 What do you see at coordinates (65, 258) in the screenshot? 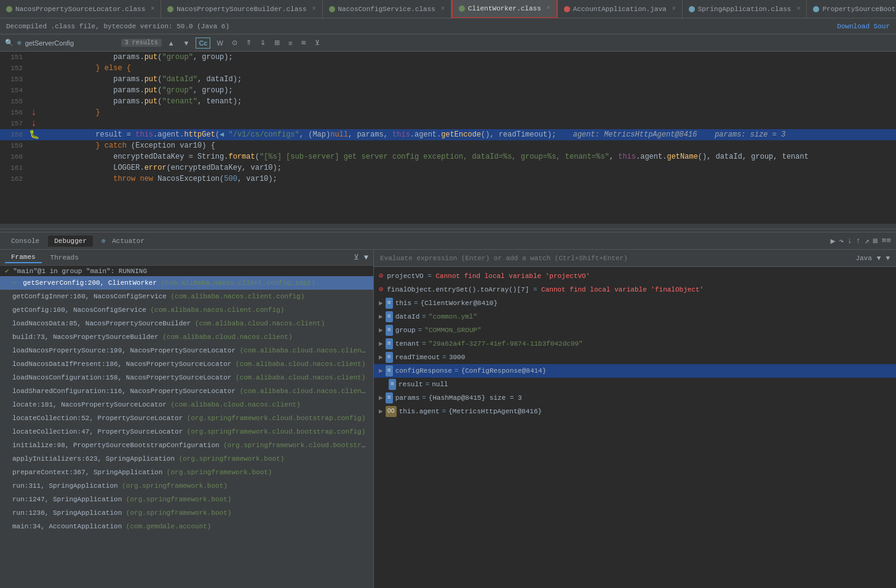
I see `tab-threads: Threads` at bounding box center [65, 258].